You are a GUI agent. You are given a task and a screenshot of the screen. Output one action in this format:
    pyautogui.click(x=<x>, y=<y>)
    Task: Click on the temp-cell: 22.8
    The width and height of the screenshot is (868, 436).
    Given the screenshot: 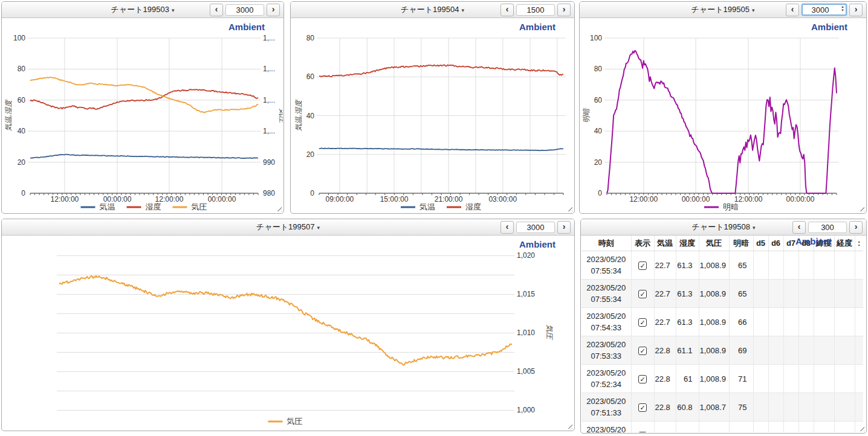 What is the action you would take?
    pyautogui.click(x=665, y=379)
    